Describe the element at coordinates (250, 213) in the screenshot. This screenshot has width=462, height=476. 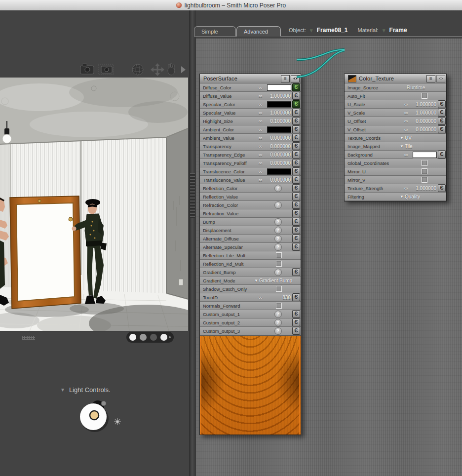
I see `param-row-refraction-value: Refraction_ValueЄ` at that location.